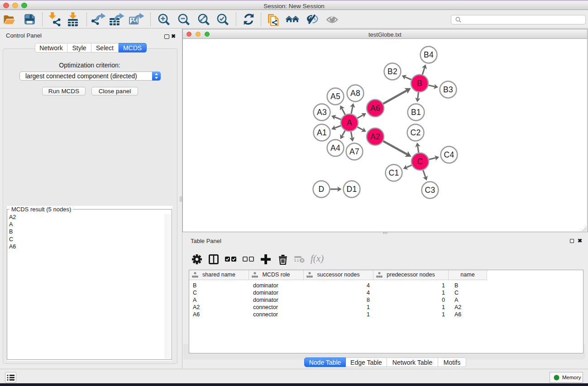 The image size is (588, 386). I want to click on svg-text: C4, so click(449, 155).